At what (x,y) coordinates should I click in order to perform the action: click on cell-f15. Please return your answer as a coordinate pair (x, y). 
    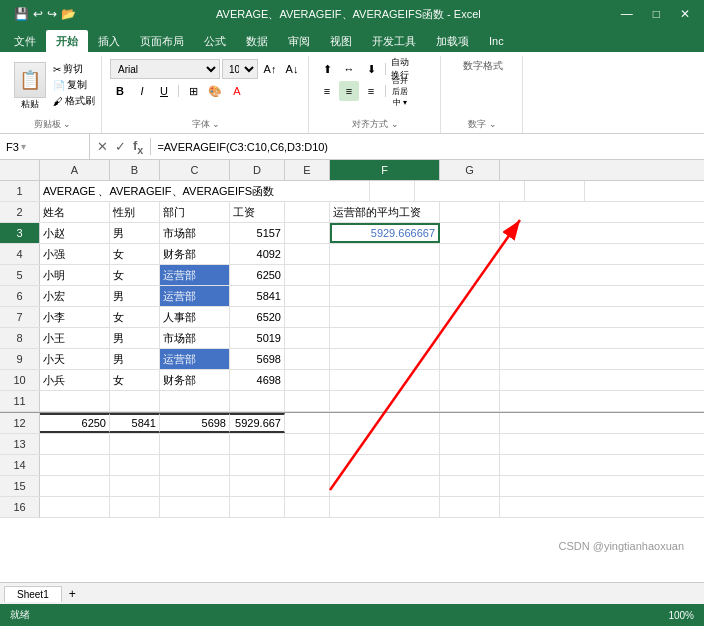
    Looking at the image, I should click on (385, 486).